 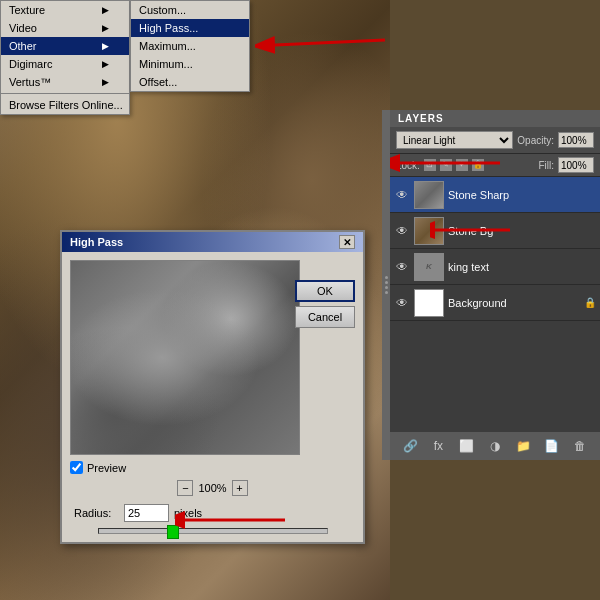 What do you see at coordinates (213, 531) in the screenshot?
I see `radius-slider-track` at bounding box center [213, 531].